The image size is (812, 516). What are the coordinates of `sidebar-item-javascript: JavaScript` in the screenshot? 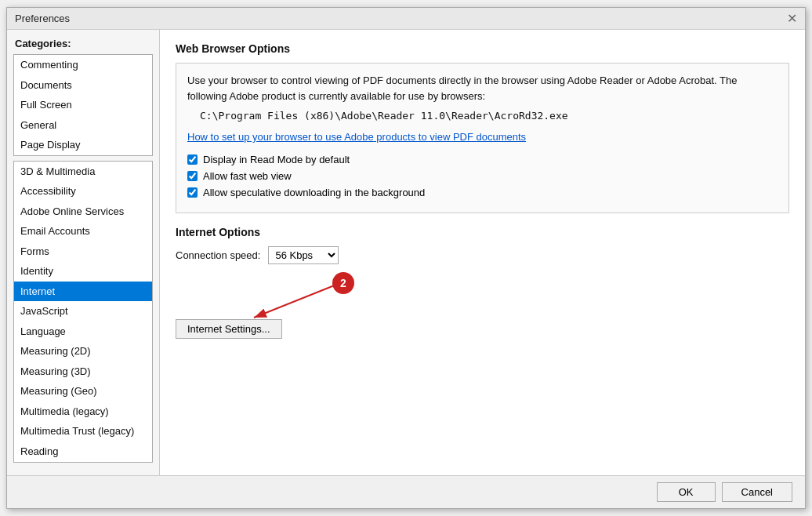 It's located at (83, 311).